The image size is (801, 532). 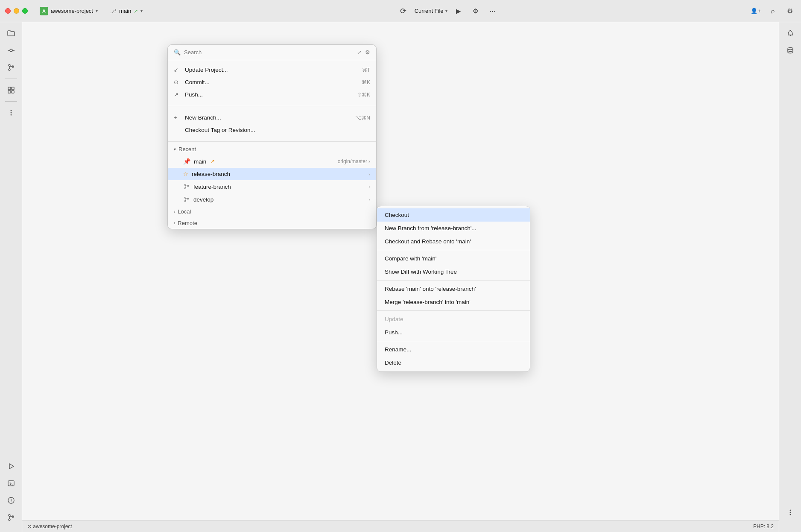 I want to click on context-push: Push..., so click(x=453, y=332).